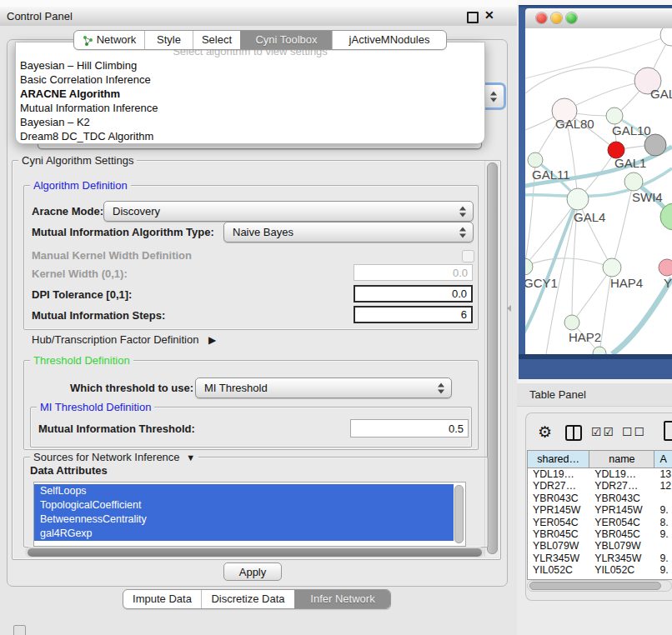 The image size is (672, 635). I want to click on network-icon, so click(88, 40).